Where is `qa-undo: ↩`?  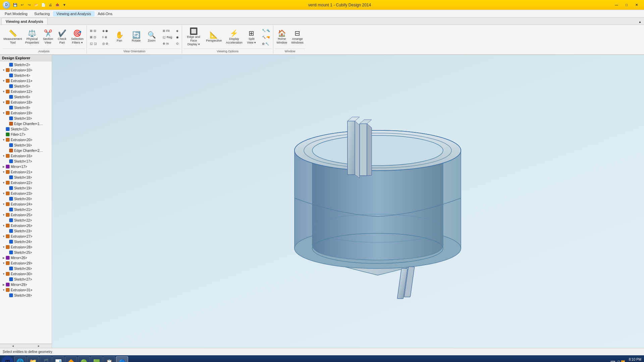 qa-undo: ↩ is located at coordinates (22, 5).